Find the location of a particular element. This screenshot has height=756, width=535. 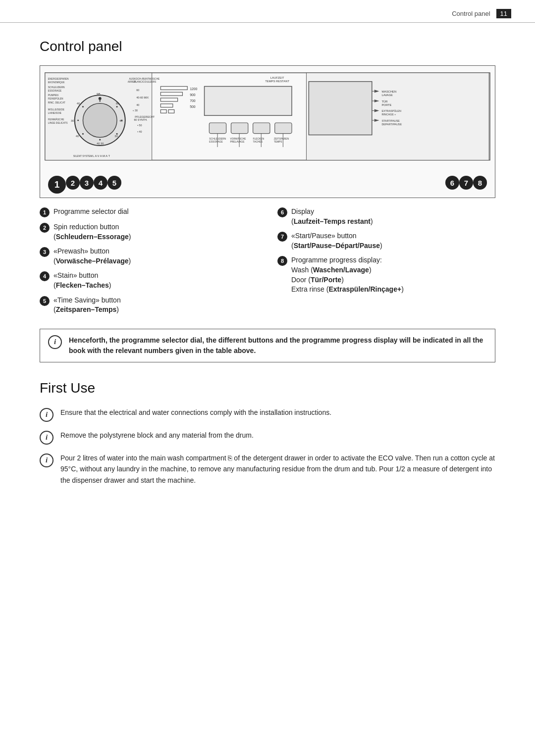

svg-text: 60 SYNTH. is located at coordinates (141, 120).